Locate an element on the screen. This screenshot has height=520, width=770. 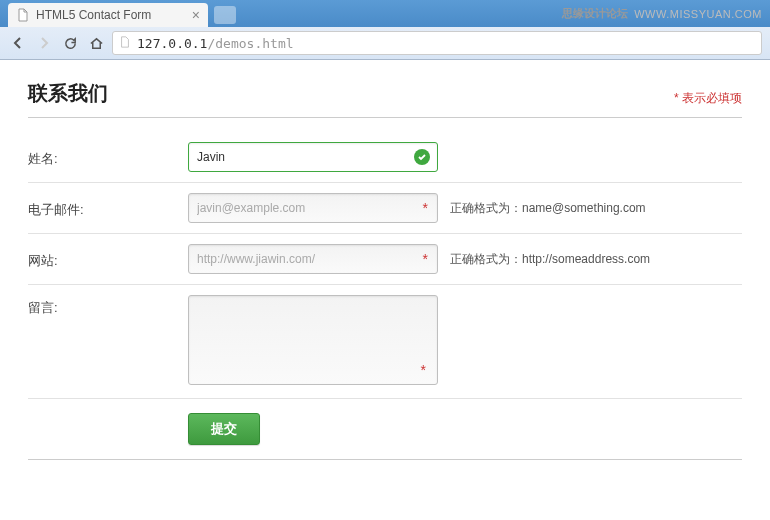
label-website: 网站: is located at coordinates (108, 259).